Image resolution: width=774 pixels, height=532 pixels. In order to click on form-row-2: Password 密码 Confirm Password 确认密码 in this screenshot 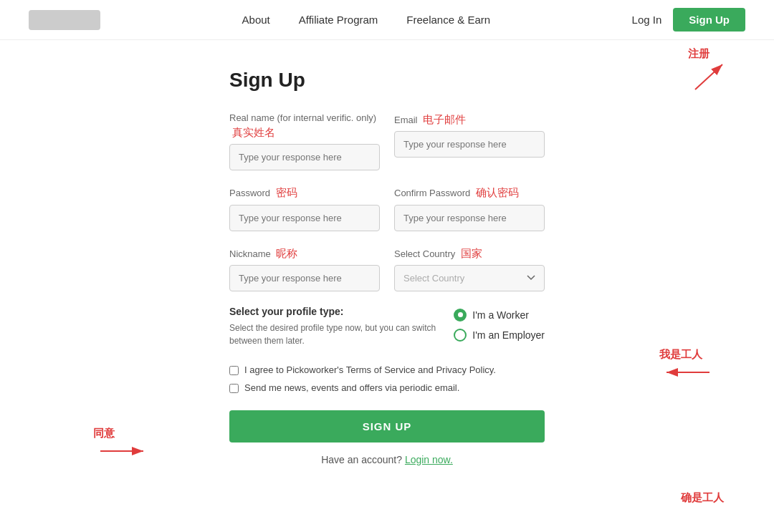, I will do `click(387, 208)`.